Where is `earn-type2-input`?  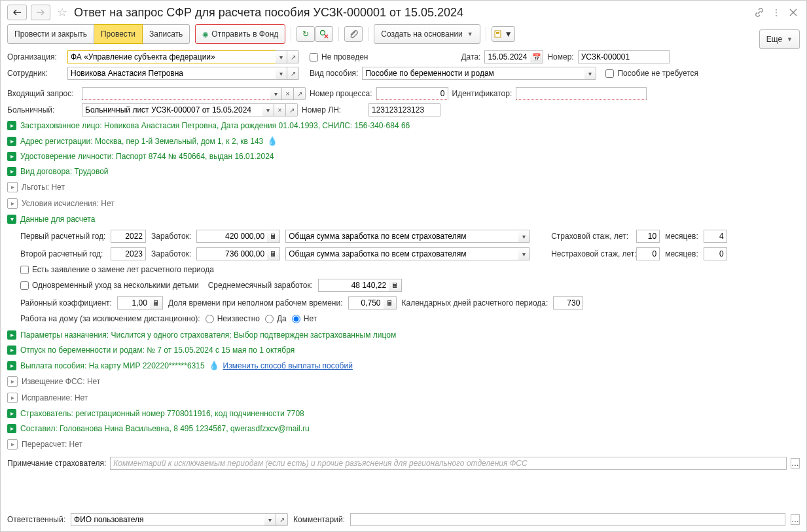
earn-type2-input is located at coordinates (402, 254).